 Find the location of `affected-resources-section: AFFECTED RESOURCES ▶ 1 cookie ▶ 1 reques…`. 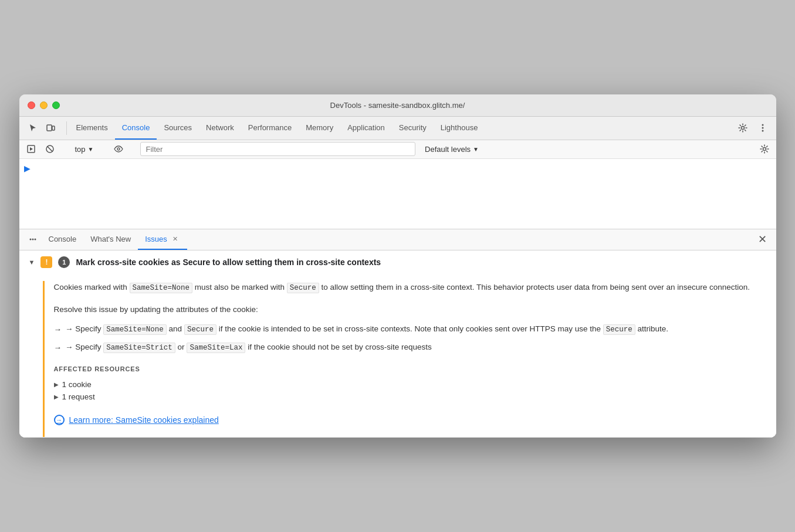

affected-resources-section: AFFECTED RESOURCES ▶ 1 cookie ▶ 1 reques… is located at coordinates (411, 384).